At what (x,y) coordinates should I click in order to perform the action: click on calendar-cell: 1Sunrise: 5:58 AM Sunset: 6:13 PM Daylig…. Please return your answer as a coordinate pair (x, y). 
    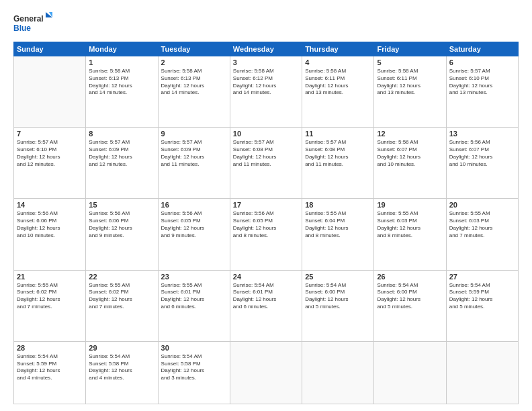
    Looking at the image, I should click on (122, 92).